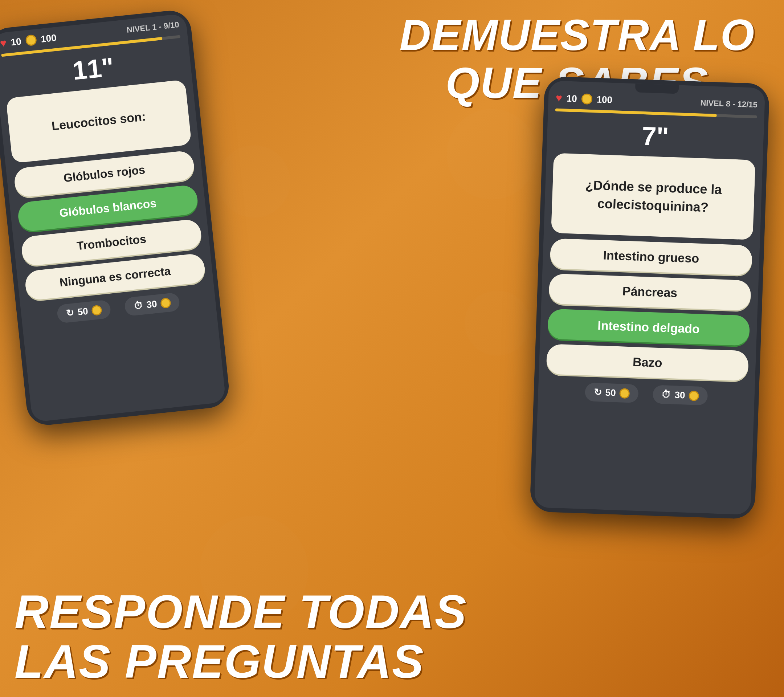  I want to click on hearts-left: 10, so click(16, 42).